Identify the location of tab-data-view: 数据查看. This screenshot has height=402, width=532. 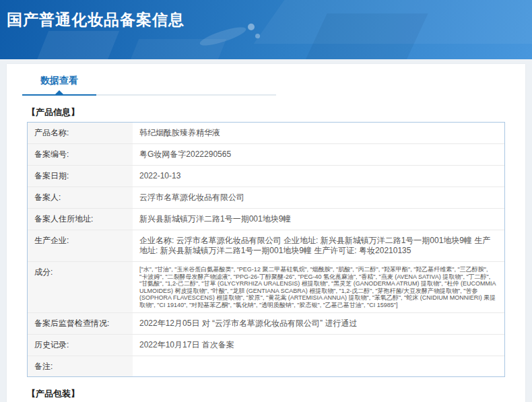
(59, 85).